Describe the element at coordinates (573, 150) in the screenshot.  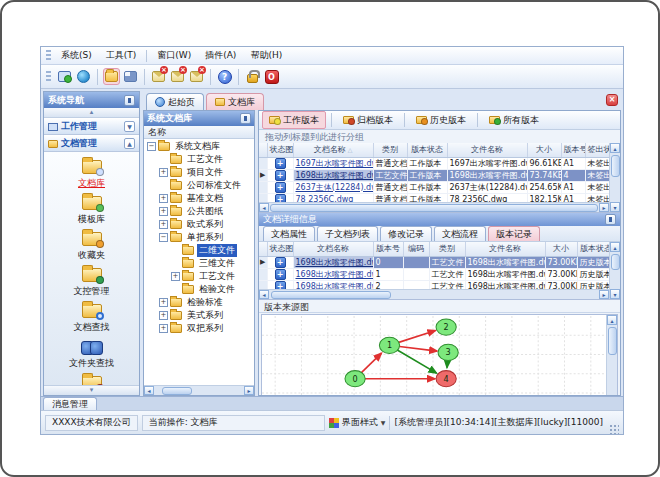
I see `column-header: 版本号` at that location.